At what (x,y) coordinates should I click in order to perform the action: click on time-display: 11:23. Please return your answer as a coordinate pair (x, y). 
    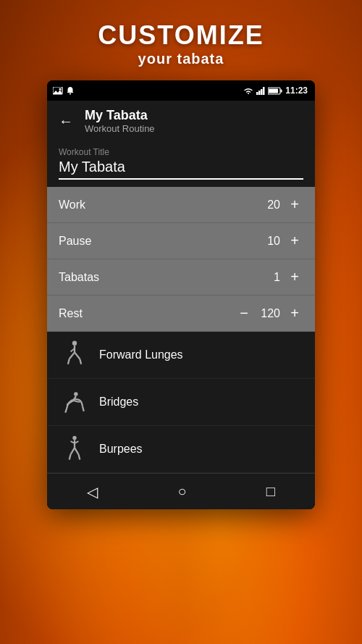
    Looking at the image, I should click on (297, 91).